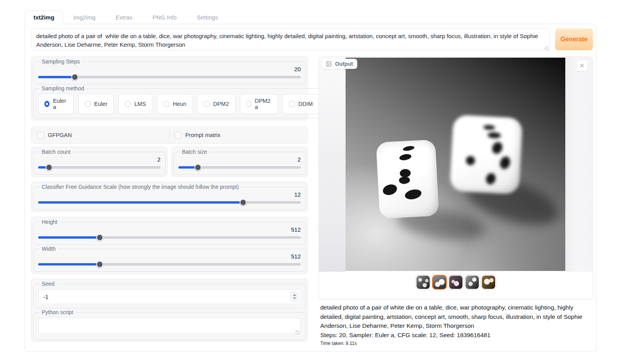  Describe the element at coordinates (574, 39) in the screenshot. I see `generate-button: Generate` at that location.